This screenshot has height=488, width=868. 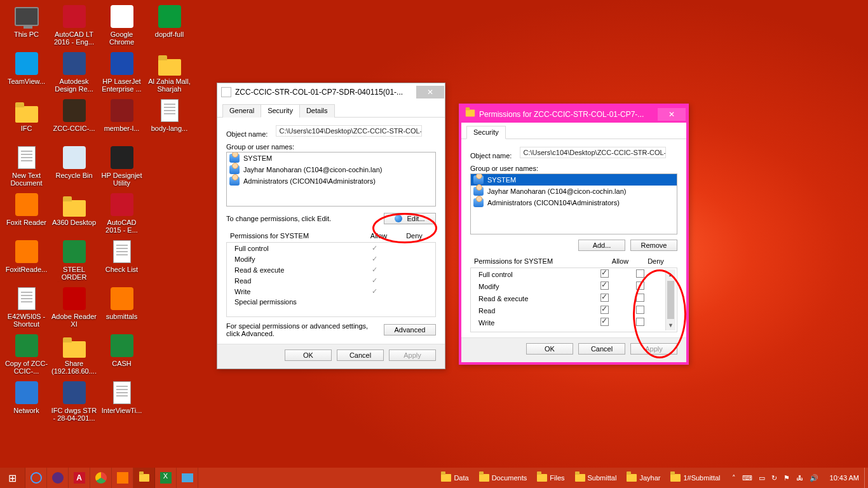 I want to click on desktop-icon: ZCC-CCIC-..., so click(x=74, y=120).